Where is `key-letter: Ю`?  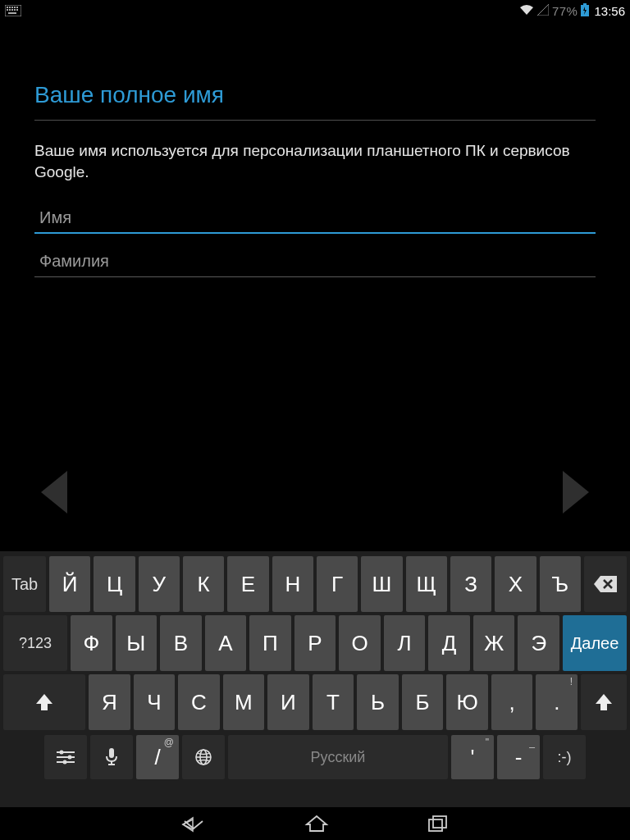
key-letter: Ю is located at coordinates (468, 702).